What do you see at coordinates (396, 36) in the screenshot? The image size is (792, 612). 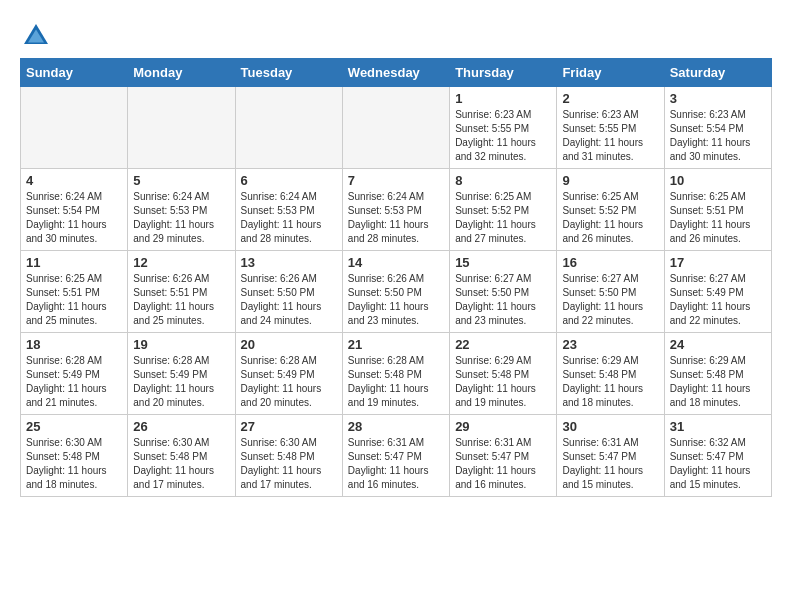 I see `page-header` at bounding box center [396, 36].